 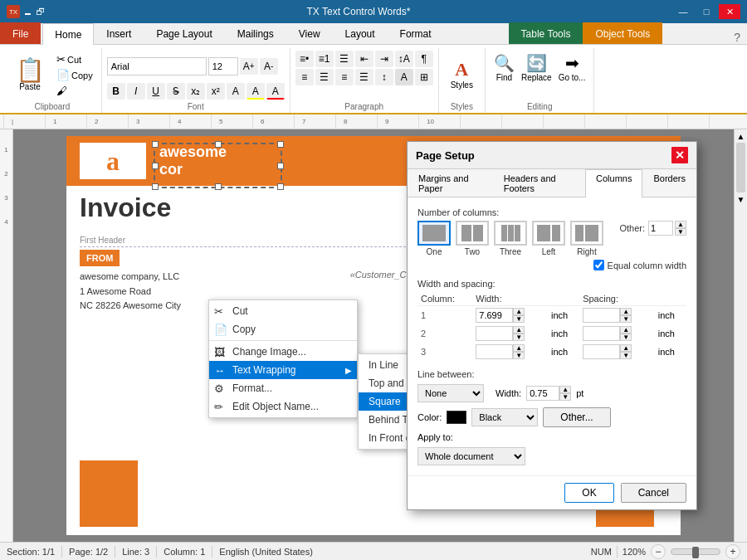 I want to click on color-select: Black, so click(x=505, y=417).